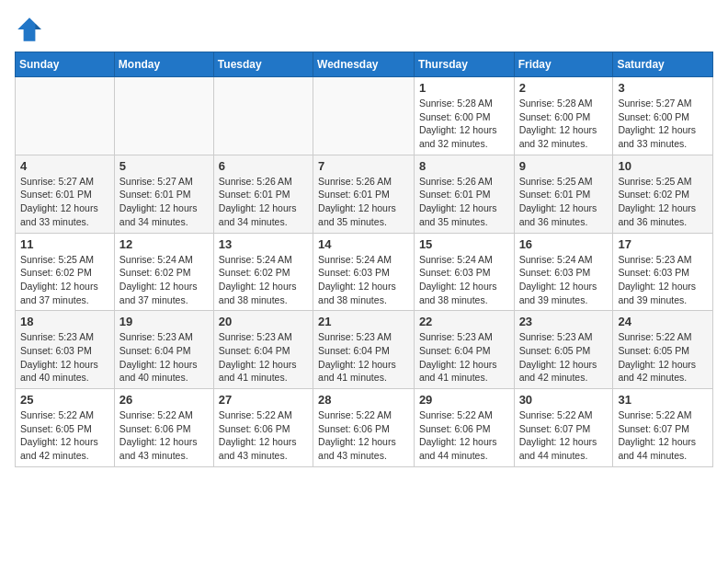 Image resolution: width=728 pixels, height=563 pixels. Describe the element at coordinates (563, 193) in the screenshot. I see `calendar-cell: 9Sunrise: 5:25 AMSunset: 6:01 PMDaylight…` at that location.